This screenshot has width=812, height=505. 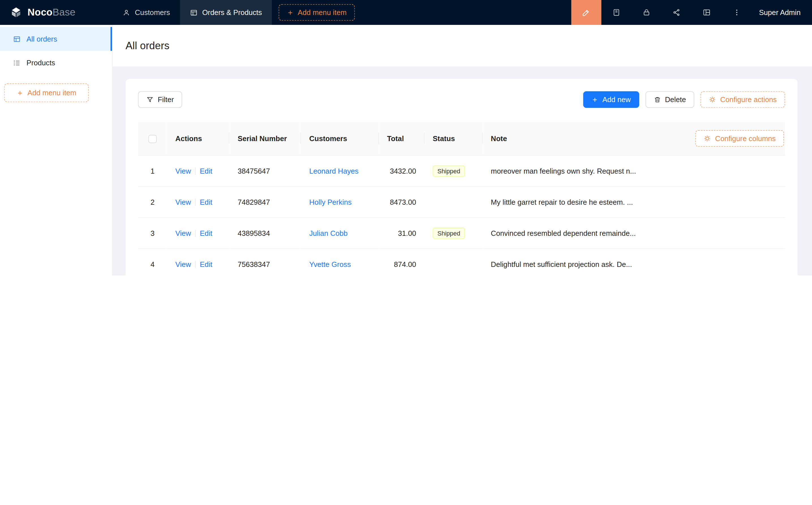 What do you see at coordinates (462, 262) in the screenshot?
I see `table-row: 4 ViewEdit 75638347 Yvette Gross 874.00 …` at bounding box center [462, 262].